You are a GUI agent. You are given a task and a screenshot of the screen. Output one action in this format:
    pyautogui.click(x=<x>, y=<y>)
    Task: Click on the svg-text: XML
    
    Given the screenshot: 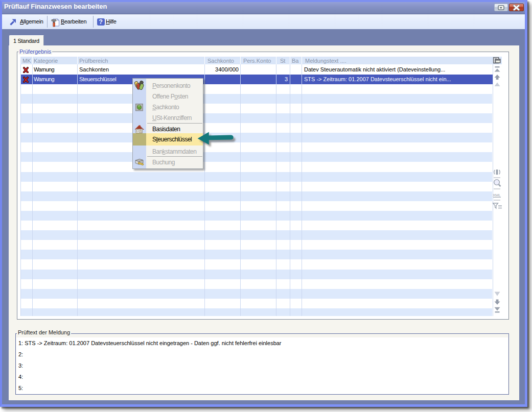 What is the action you would take?
    pyautogui.click(x=497, y=195)
    